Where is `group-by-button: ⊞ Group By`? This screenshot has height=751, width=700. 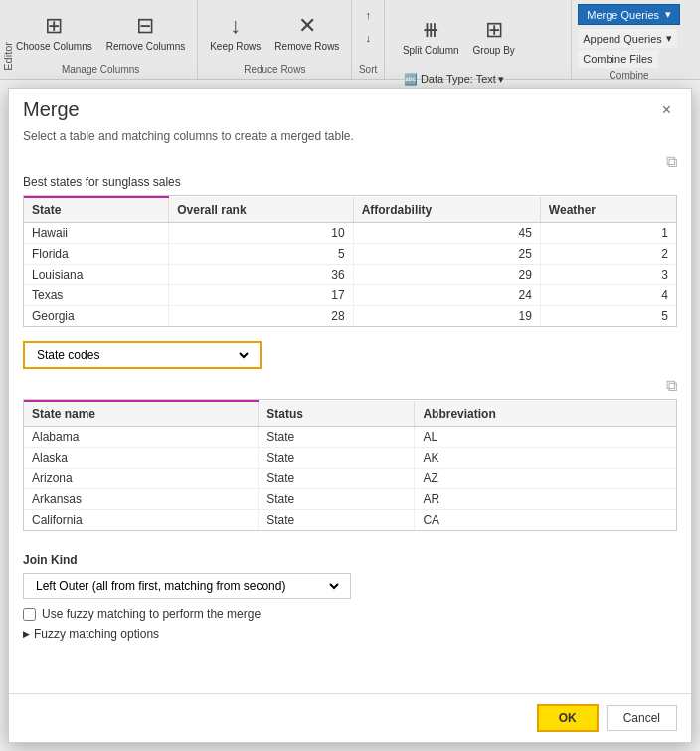
group-by-button: ⊞ Group By is located at coordinates (494, 37).